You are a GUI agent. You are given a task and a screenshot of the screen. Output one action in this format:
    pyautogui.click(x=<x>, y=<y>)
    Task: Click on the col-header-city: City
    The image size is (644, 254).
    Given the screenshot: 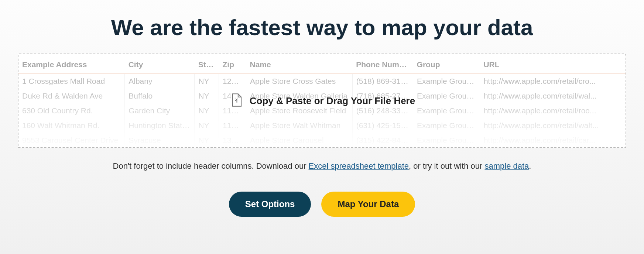 What is the action you would take?
    pyautogui.click(x=160, y=64)
    